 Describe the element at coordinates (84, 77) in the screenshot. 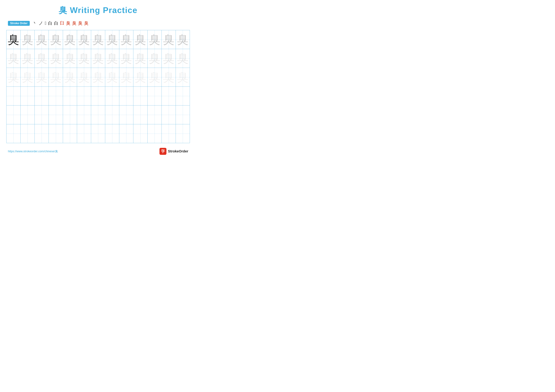

I see `cell-3-6: 臭` at that location.